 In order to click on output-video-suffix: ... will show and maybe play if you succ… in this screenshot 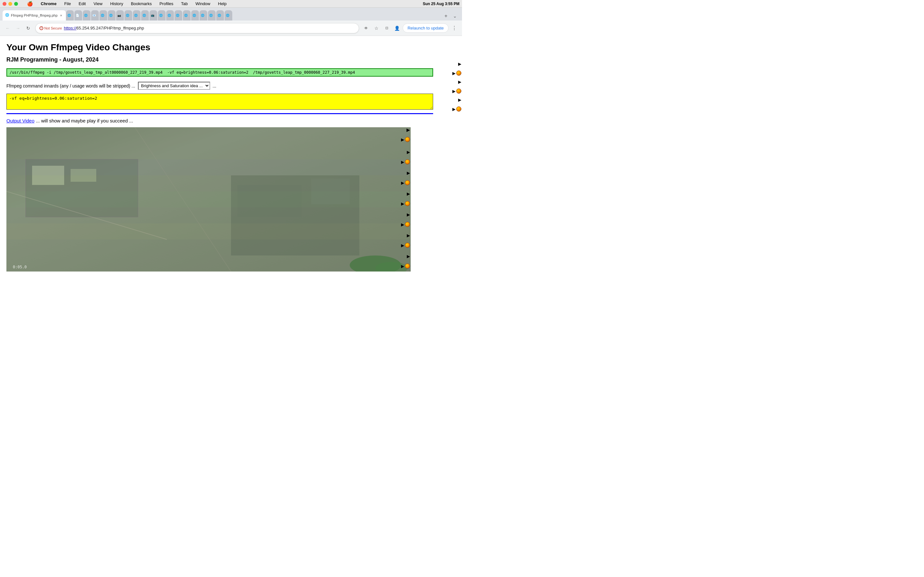, I will do `click(84, 121)`.